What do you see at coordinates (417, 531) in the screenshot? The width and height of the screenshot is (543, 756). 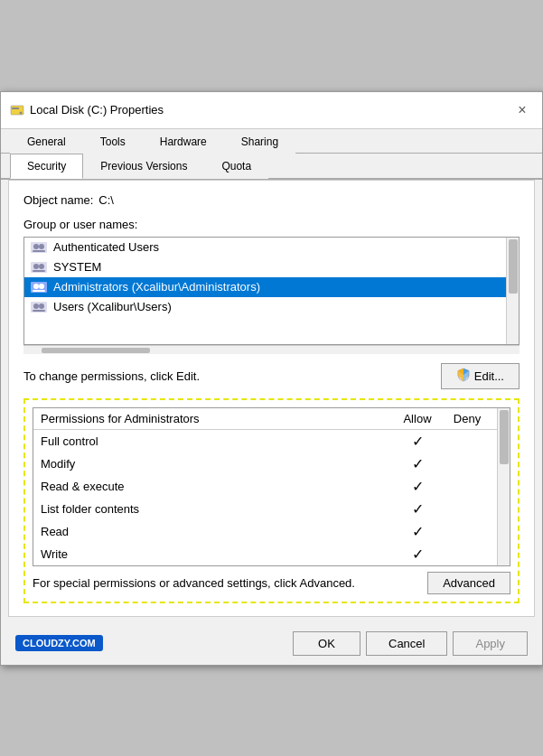 I see `perm-allow-read: ✓` at bounding box center [417, 531].